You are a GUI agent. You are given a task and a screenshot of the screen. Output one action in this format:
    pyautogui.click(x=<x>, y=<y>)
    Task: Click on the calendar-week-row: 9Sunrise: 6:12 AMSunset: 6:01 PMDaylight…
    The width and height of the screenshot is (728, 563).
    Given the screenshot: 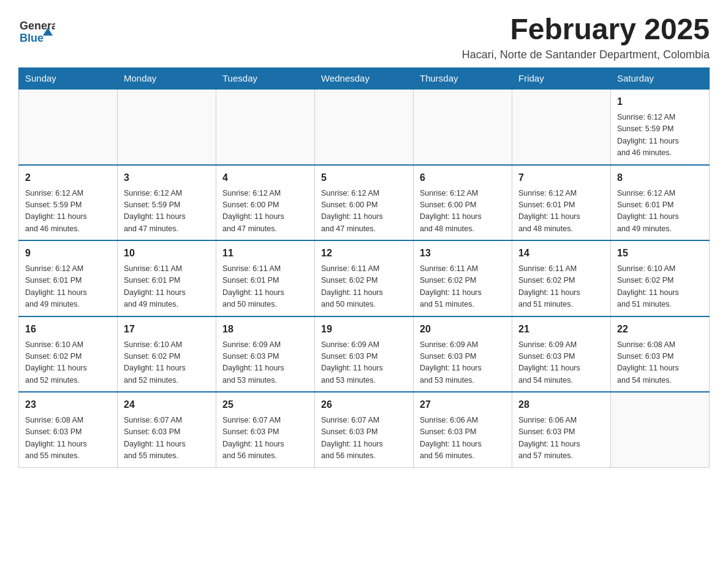 What is the action you would take?
    pyautogui.click(x=364, y=278)
    